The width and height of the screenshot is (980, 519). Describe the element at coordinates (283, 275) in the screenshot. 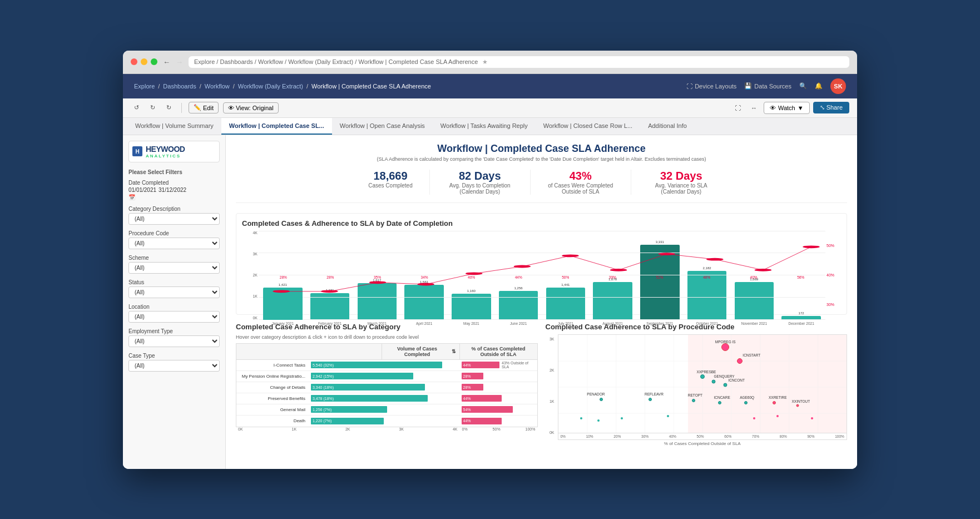

I see `bar-jan: 1,421` at that location.